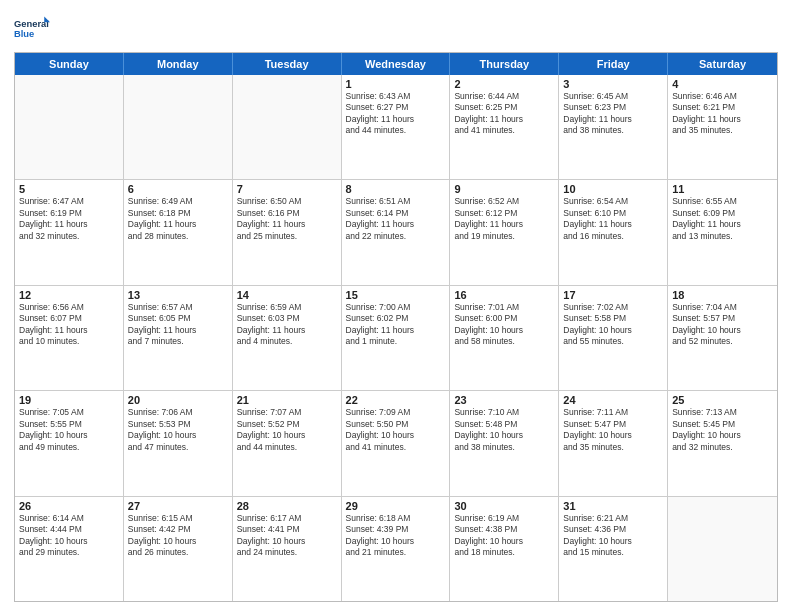  Describe the element at coordinates (504, 84) in the screenshot. I see `day-number: 2` at that location.